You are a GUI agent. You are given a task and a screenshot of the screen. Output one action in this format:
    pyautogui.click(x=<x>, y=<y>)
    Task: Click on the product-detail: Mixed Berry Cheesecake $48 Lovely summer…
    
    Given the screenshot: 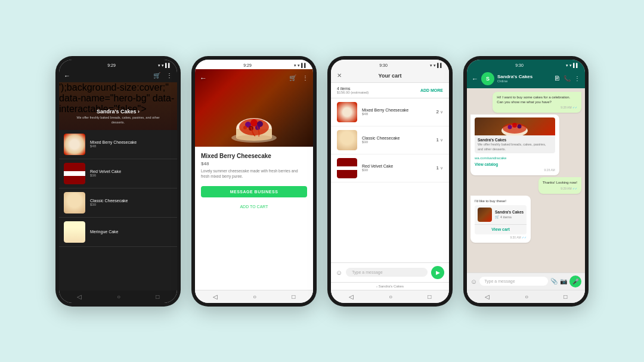 What is the action you would take?
    pyautogui.click(x=254, y=218)
    